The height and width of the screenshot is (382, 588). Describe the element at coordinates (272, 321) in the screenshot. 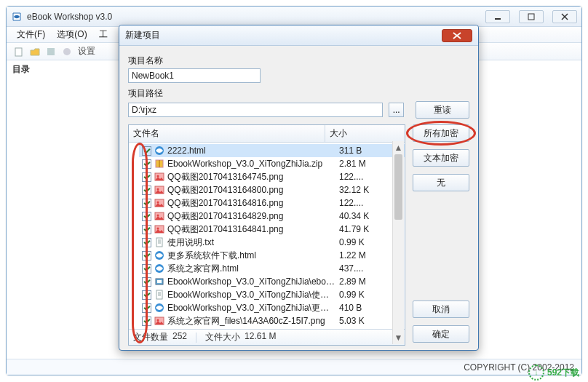

I see `table-row: 系统之家官网_files\14A3A60cZ-15I7.png5.03 K` at that location.